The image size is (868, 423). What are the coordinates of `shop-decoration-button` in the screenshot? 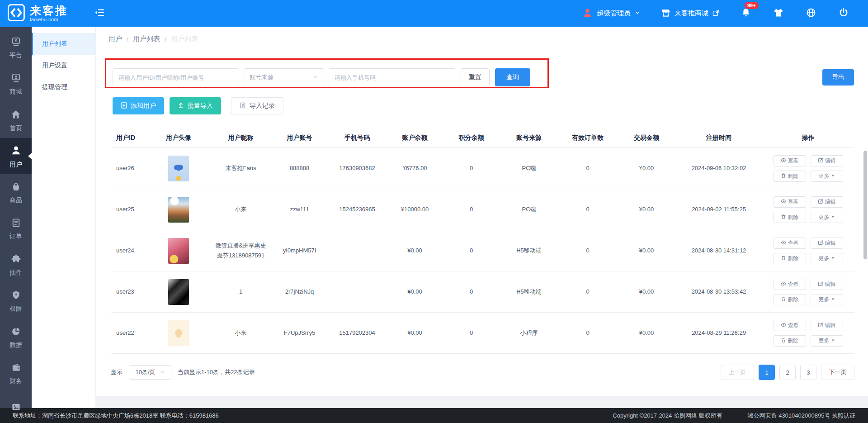 It's located at (778, 14).